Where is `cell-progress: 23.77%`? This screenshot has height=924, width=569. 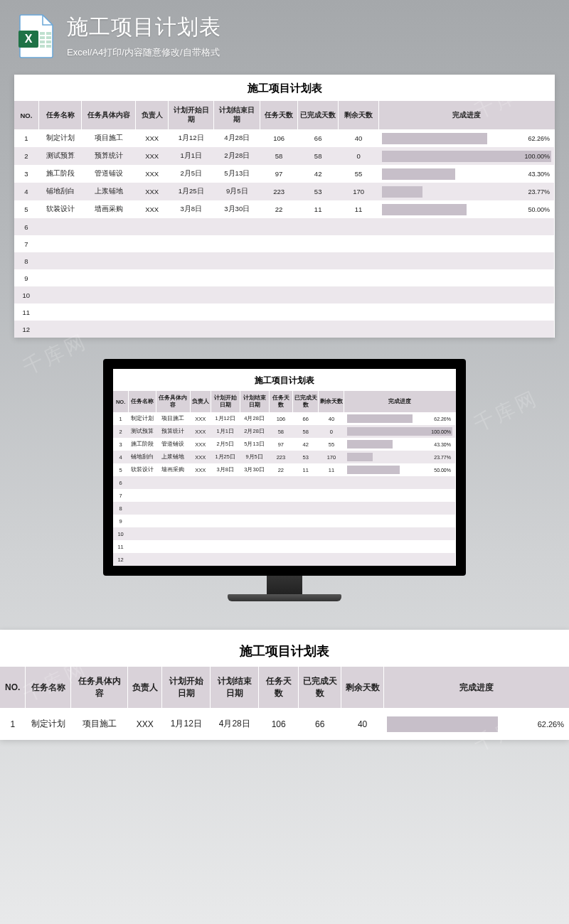
cell-progress: 23.77% is located at coordinates (467, 192).